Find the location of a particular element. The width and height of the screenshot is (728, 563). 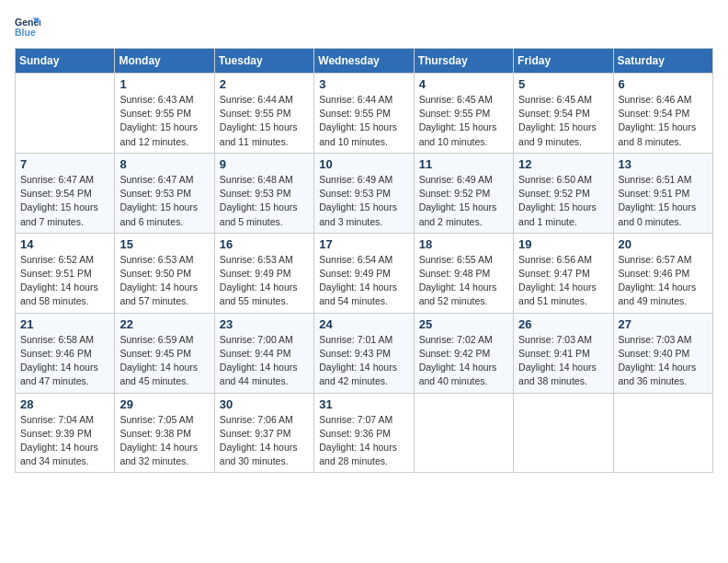

day-info: Sunrise: 6:58 AM Sunset: 9:46 PM Dayligh… is located at coordinates (64, 361).